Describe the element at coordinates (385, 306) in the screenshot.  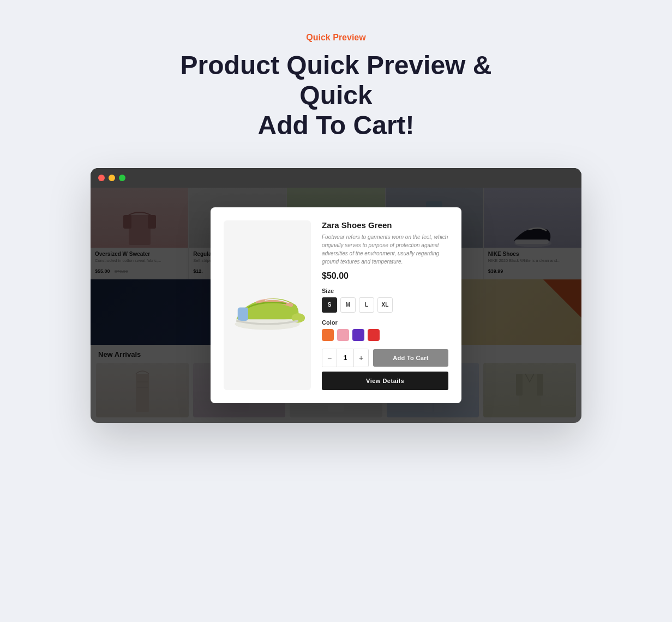
I see `modal-details: Zara Shoes Green Footwear refers to garm…` at that location.